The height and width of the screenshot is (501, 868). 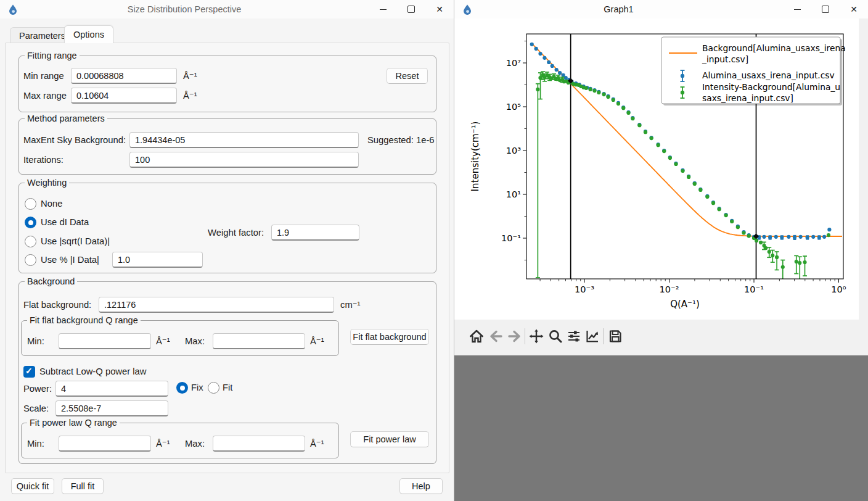 I want to click on svg-text: Intensity-Background[Alumina_u, so click(x=771, y=87).